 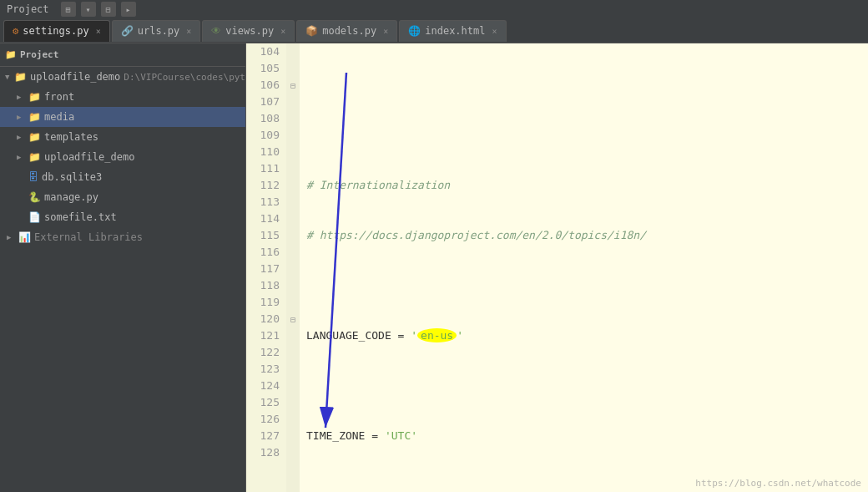 What do you see at coordinates (189, 32) in the screenshot?
I see `tab-urls-close: ×` at bounding box center [189, 32].